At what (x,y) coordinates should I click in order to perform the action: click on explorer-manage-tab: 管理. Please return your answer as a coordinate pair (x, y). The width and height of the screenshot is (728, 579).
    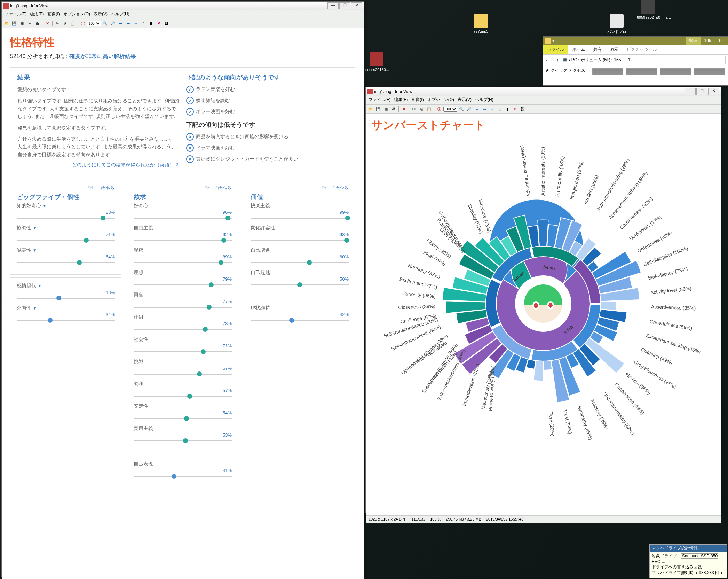
    Looking at the image, I should click on (693, 41).